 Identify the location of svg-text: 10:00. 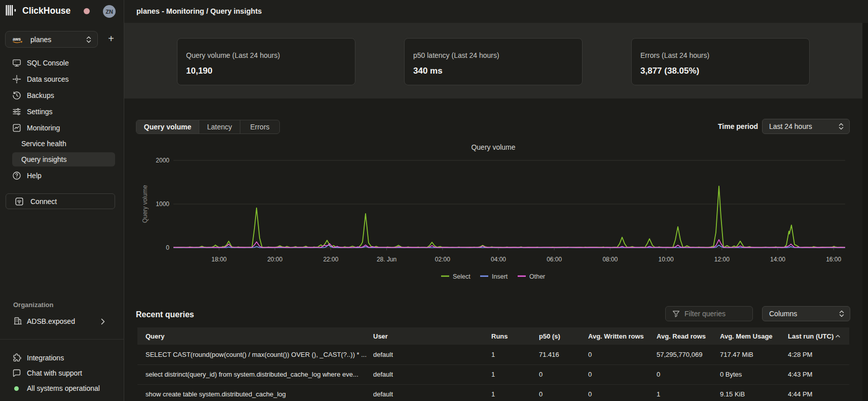
(666, 259).